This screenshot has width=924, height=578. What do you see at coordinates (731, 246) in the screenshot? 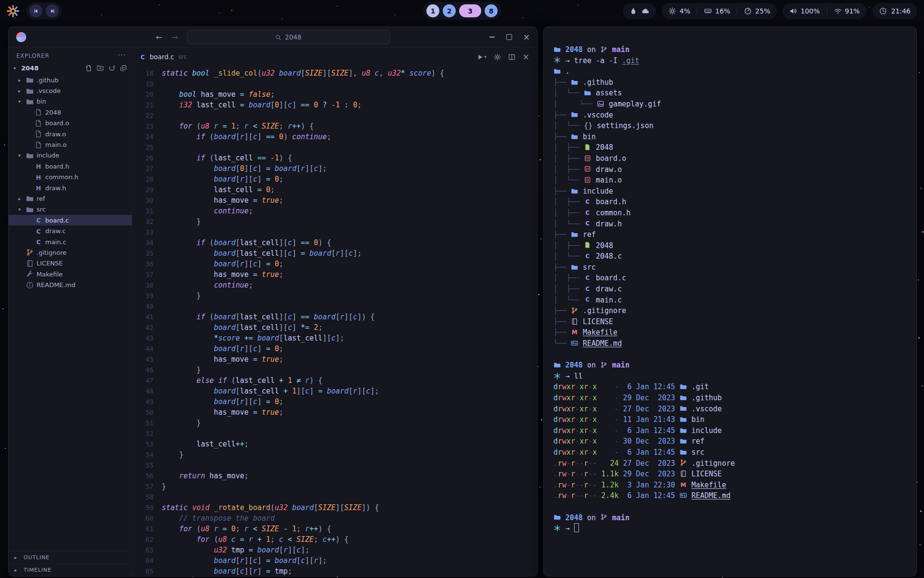
I see `terminal-line: │ ├── 2048` at bounding box center [731, 246].